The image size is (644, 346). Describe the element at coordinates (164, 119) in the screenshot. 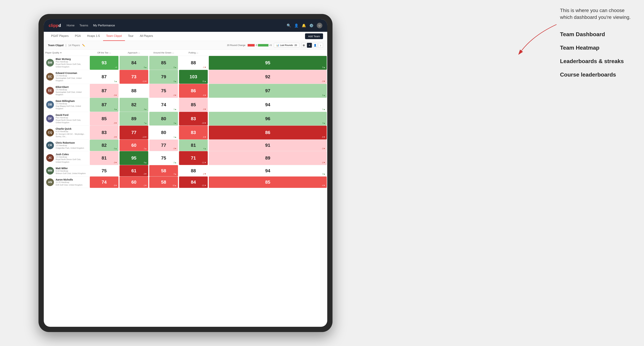

I see `score-inner: 80 3▲` at that location.